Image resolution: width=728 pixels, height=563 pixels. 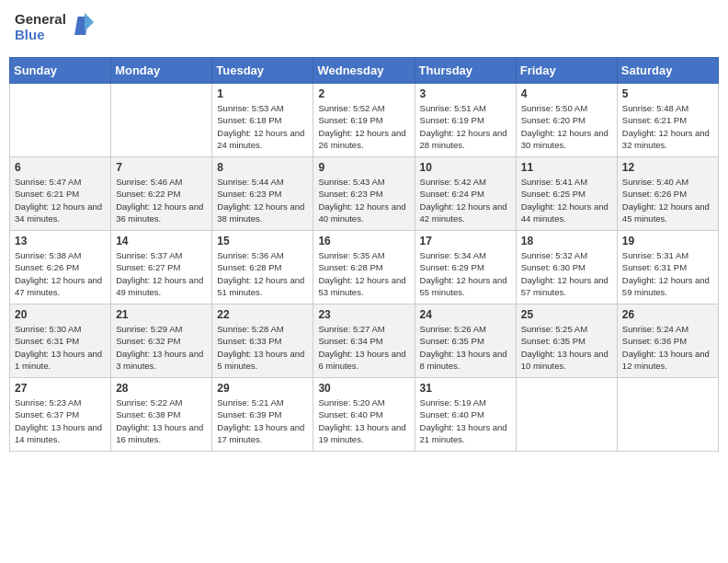 What do you see at coordinates (162, 388) in the screenshot?
I see `day-number: 28` at bounding box center [162, 388].